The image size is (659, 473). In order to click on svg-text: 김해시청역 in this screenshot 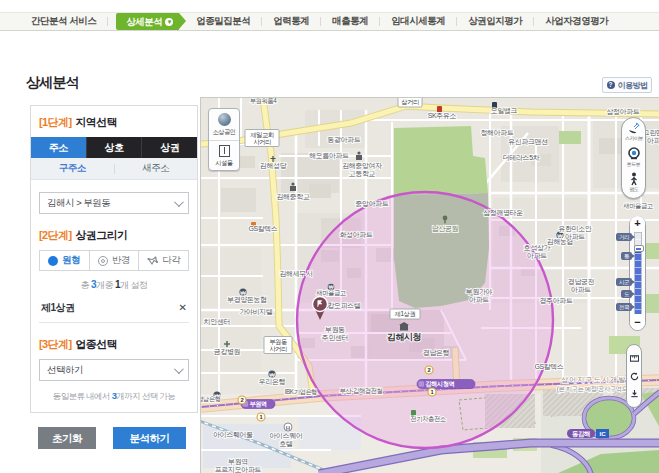, I will do `click(440, 384)`.